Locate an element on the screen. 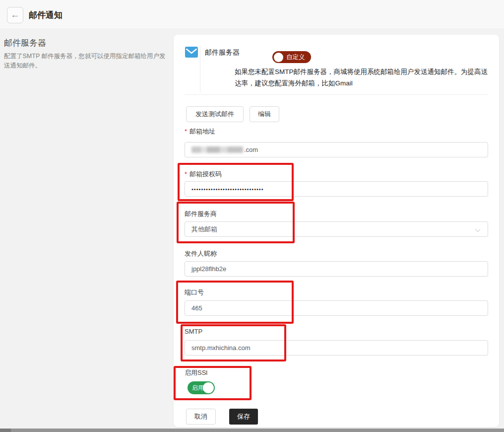 This screenshot has height=432, width=504. ssl-toggle: 启用 is located at coordinates (201, 388).